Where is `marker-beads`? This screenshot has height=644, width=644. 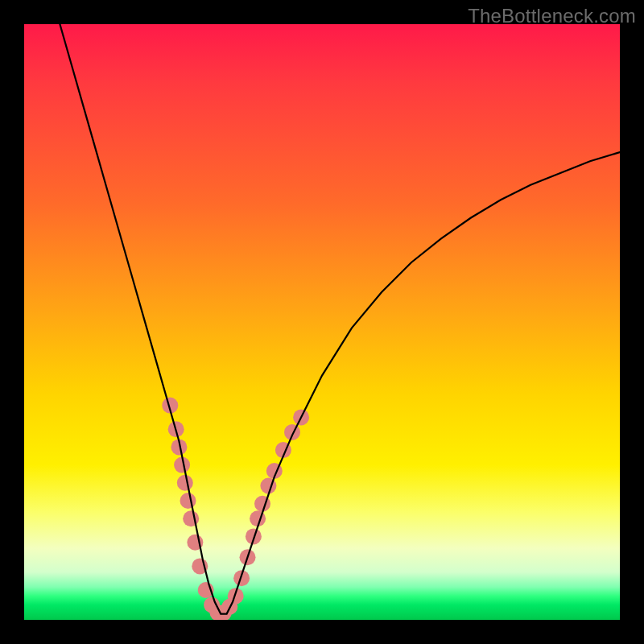
marker-beads is located at coordinates (235, 509).